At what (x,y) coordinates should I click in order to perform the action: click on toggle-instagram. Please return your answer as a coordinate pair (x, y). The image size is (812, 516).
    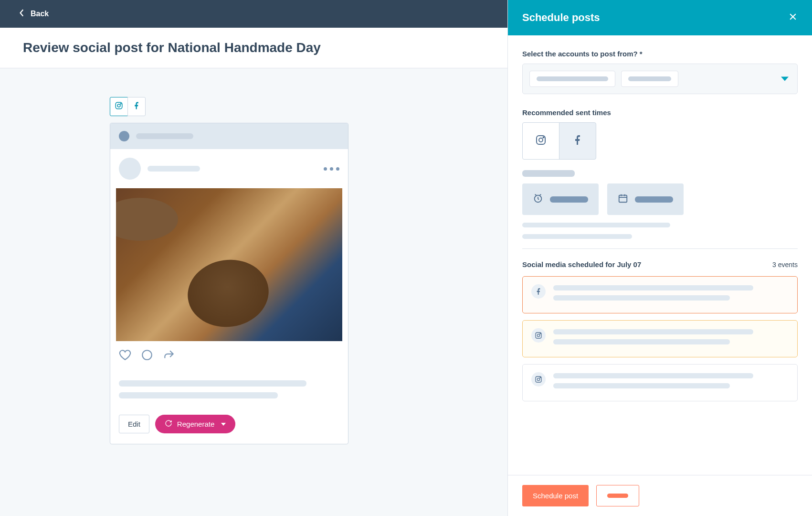
    Looking at the image, I should click on (541, 141).